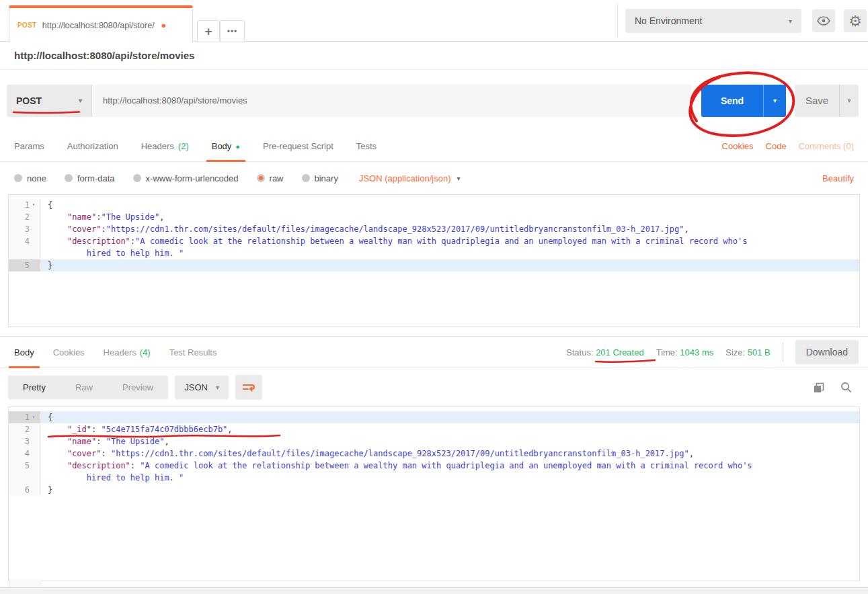 The height and width of the screenshot is (594, 868). What do you see at coordinates (299, 146) in the screenshot?
I see `tab-pre-request-script: Pre-request Script` at bounding box center [299, 146].